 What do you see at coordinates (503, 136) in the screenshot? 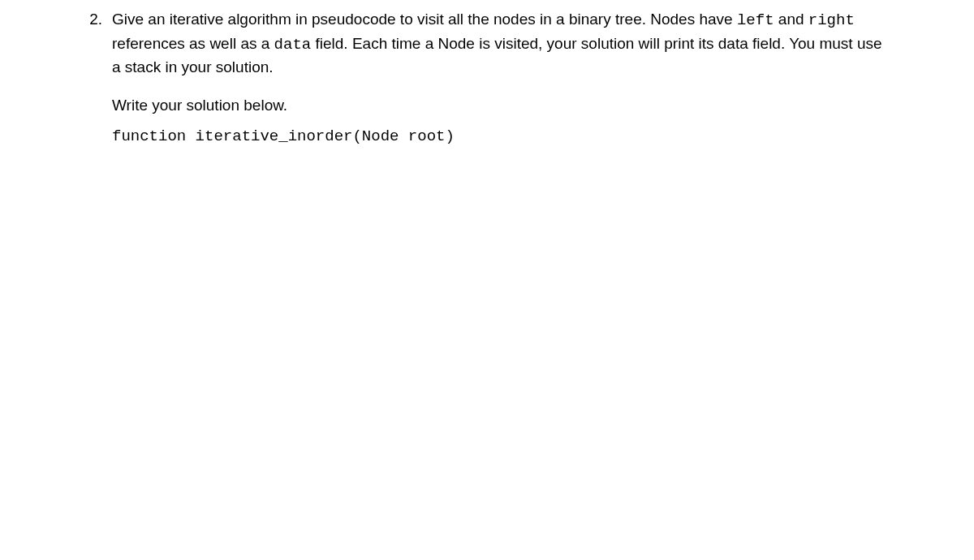
I see `function-signature: function iterative_inorder(Node root)` at bounding box center [503, 136].